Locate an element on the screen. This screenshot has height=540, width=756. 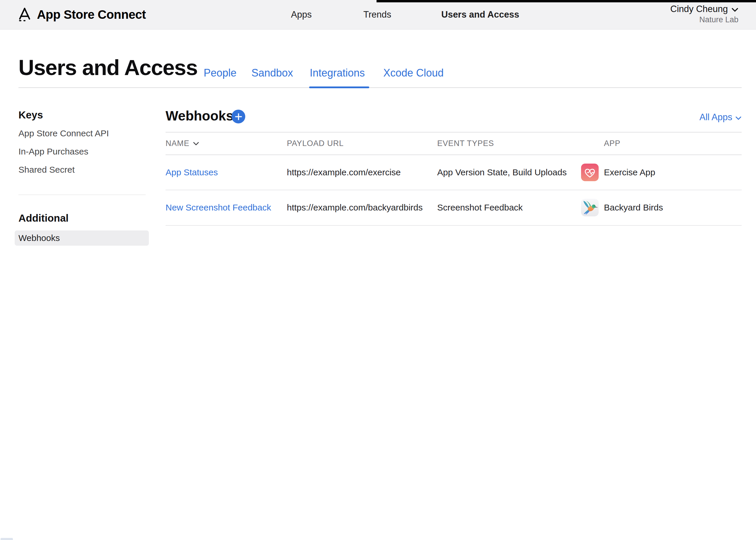
tab-integrations: Integrations is located at coordinates (337, 73).